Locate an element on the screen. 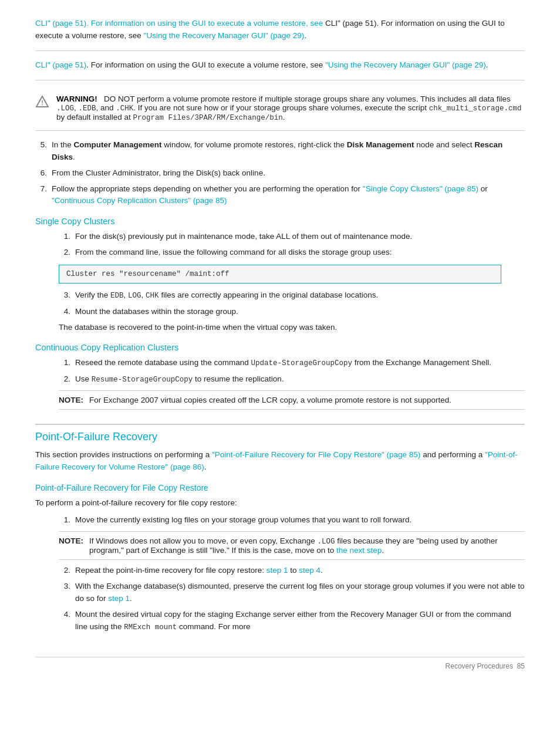 Image resolution: width=560 pixels, height=746 pixels. footer-text: Recovery Procedures is located at coordinates (479, 666).